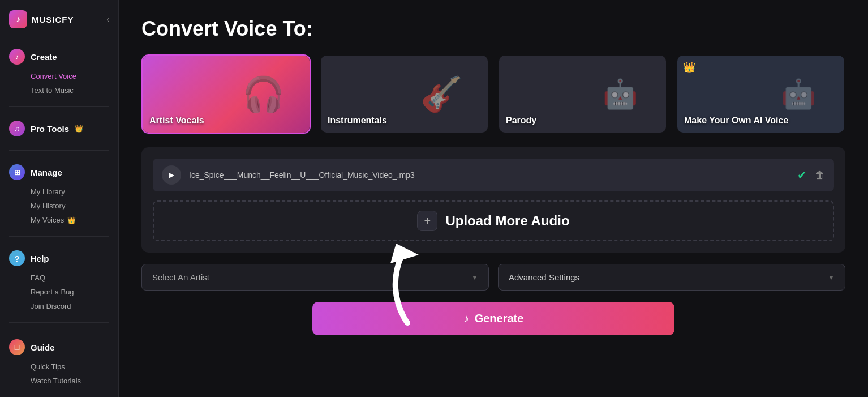  Describe the element at coordinates (59, 278) in the screenshot. I see `sidebar-item-faq: FAQ` at that location.